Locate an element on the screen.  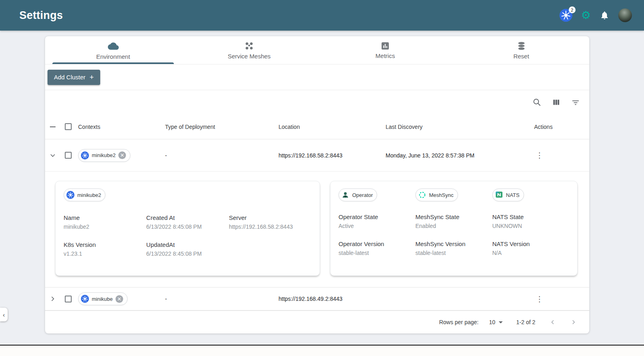
page-title: Settings is located at coordinates (41, 15).